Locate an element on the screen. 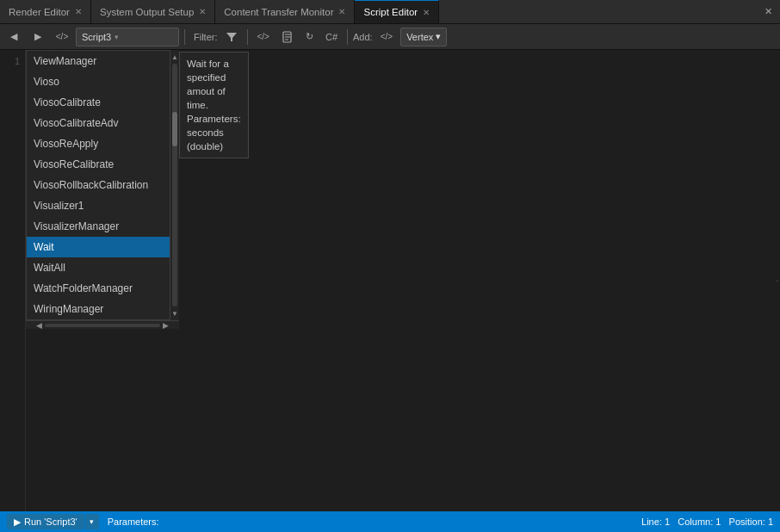 The height and width of the screenshot is (532, 780). line-info: Line: 1 Column: 1 Position: 1 is located at coordinates (708, 522).